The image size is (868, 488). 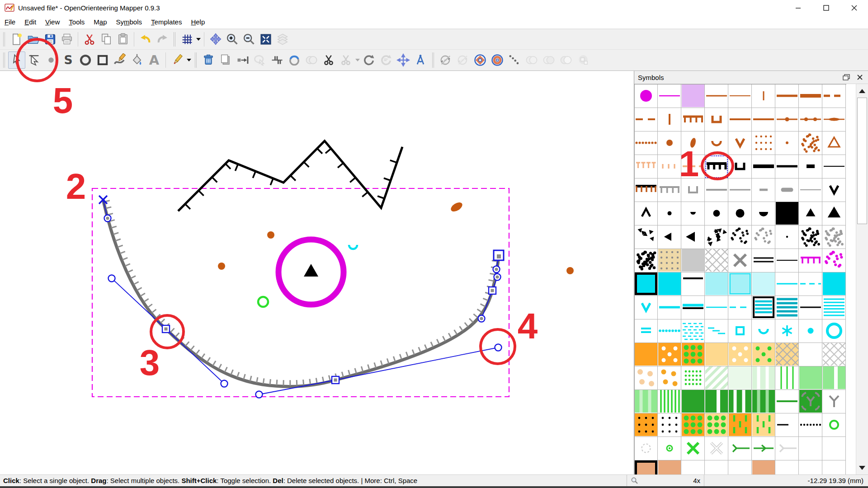 I want to click on scroll-down-button, so click(x=862, y=468).